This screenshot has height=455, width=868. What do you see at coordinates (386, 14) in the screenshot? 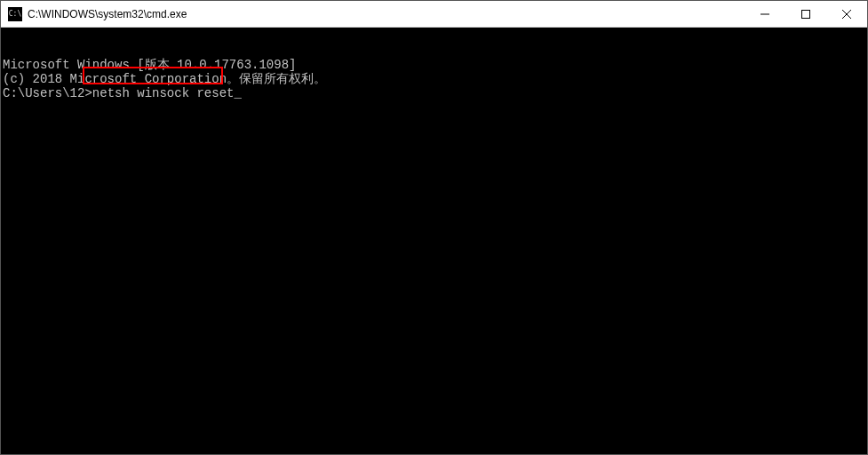
I see `window-title: C:\WINDOWS\system32\cmd.exe` at bounding box center [386, 14].